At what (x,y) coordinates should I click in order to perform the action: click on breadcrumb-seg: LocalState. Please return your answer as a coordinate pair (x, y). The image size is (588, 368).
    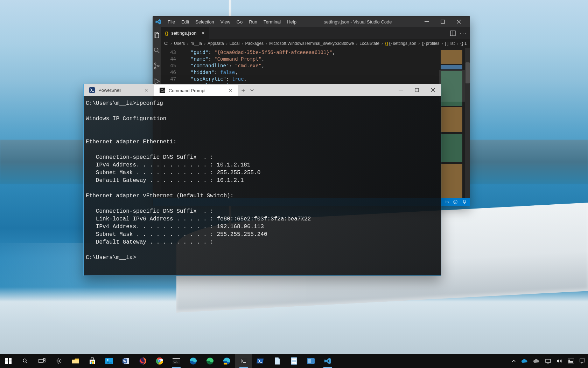
    Looking at the image, I should click on (370, 43).